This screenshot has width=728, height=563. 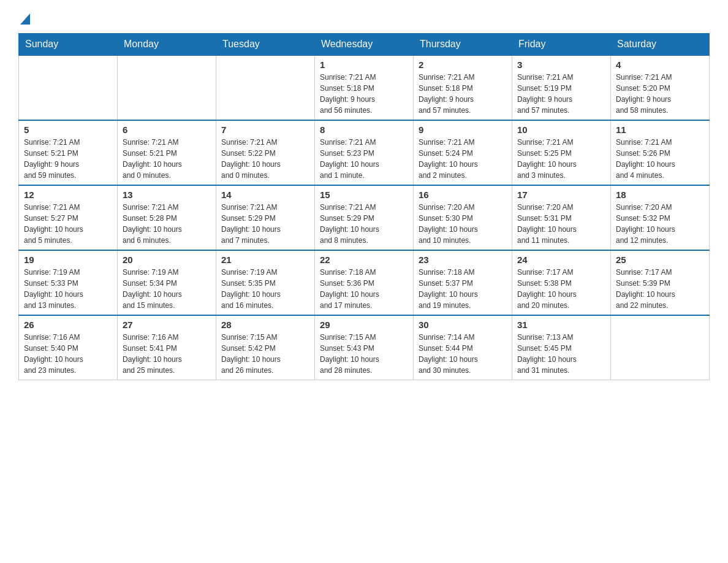 What do you see at coordinates (660, 289) in the screenshot?
I see `day-info: Sunrise: 7:17 AM Sunset: 5:39 PM Dayligh…` at bounding box center [660, 289].